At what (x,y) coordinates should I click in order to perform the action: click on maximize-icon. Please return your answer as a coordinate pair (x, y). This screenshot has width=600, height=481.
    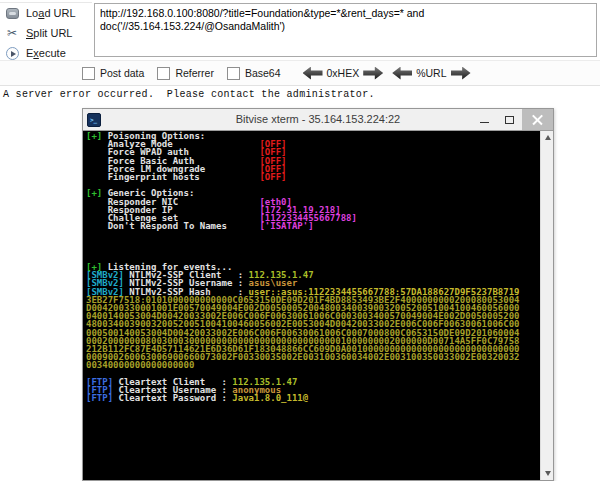
    Looking at the image, I should click on (510, 120).